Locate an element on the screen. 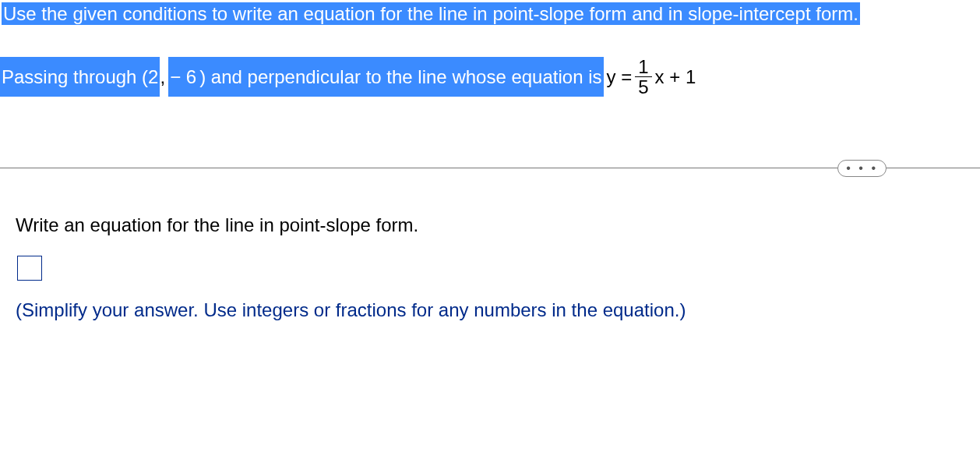 The width and height of the screenshot is (980, 456). conditions-seg3: ) and perpendicular to the line whose eq… is located at coordinates (400, 76).